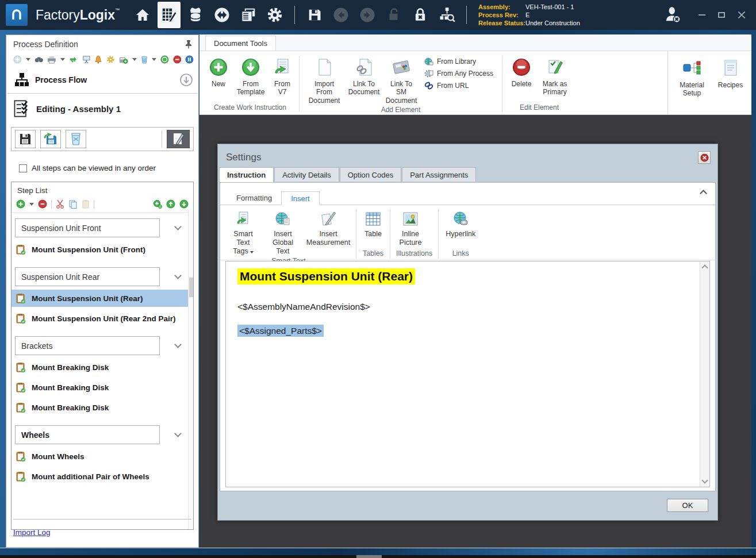 The width and height of the screenshot is (756, 558). What do you see at coordinates (102, 346) in the screenshot?
I see `step-group-header: Brackets` at bounding box center [102, 346].